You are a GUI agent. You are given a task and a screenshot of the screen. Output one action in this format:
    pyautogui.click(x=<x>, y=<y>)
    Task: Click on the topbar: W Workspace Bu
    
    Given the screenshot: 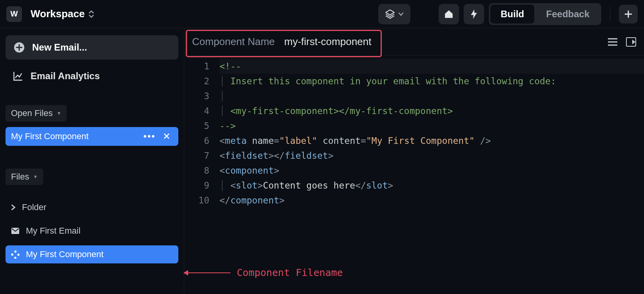 What is the action you would take?
    pyautogui.click(x=322, y=14)
    